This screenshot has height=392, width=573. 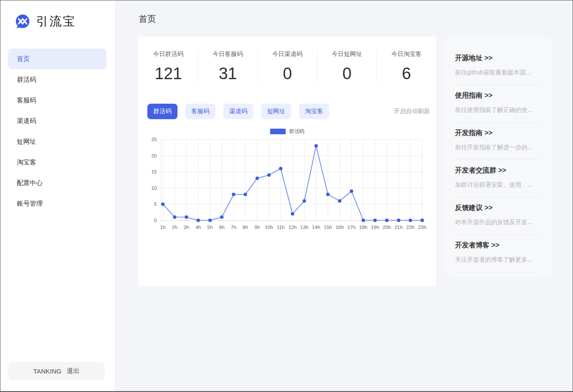 I want to click on svg-text: 17h, so click(x=352, y=227).